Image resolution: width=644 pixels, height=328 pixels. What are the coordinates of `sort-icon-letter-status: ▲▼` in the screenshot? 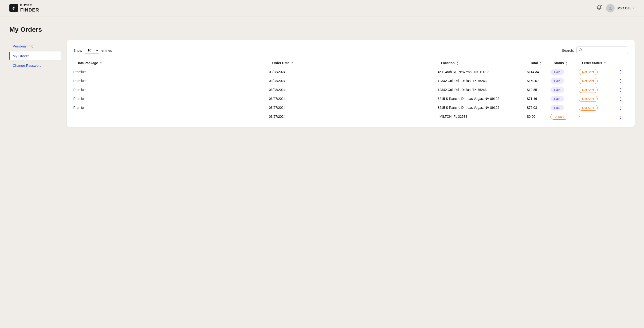 It's located at (605, 63).